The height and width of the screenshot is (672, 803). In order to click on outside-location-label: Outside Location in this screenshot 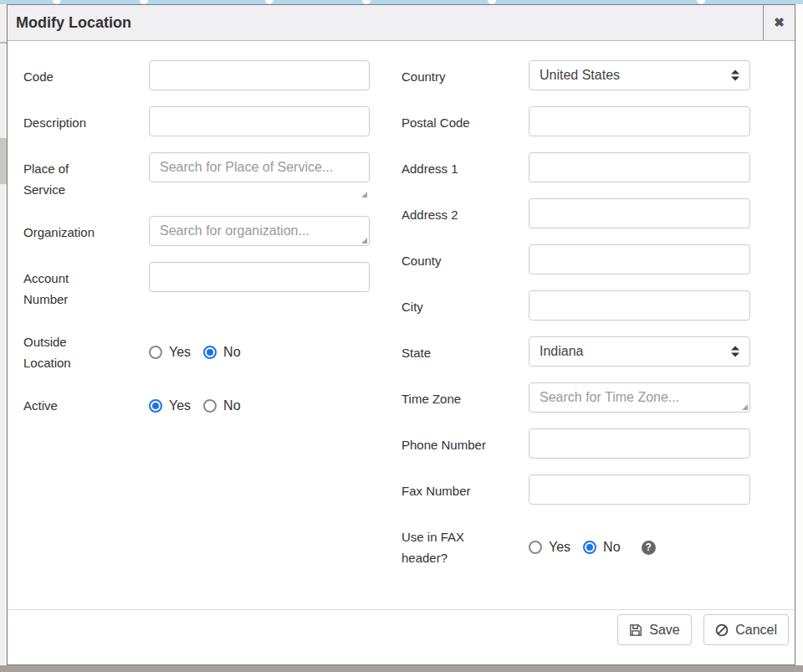, I will do `click(86, 350)`.